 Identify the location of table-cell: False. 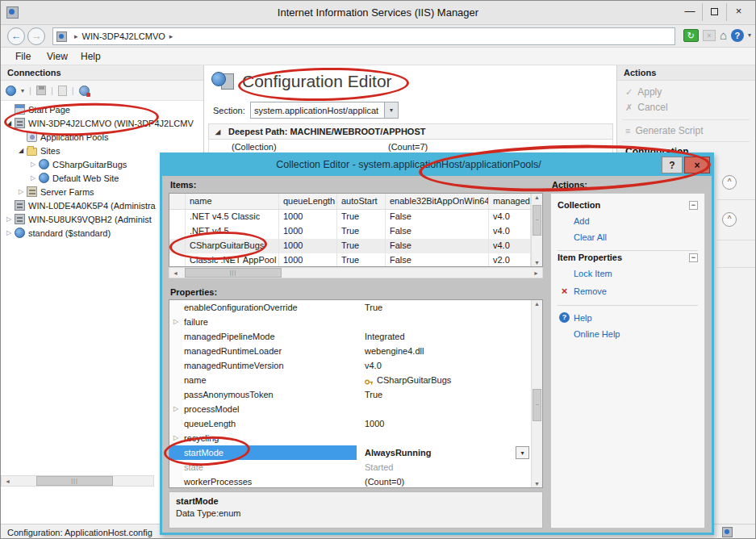
(437, 260).